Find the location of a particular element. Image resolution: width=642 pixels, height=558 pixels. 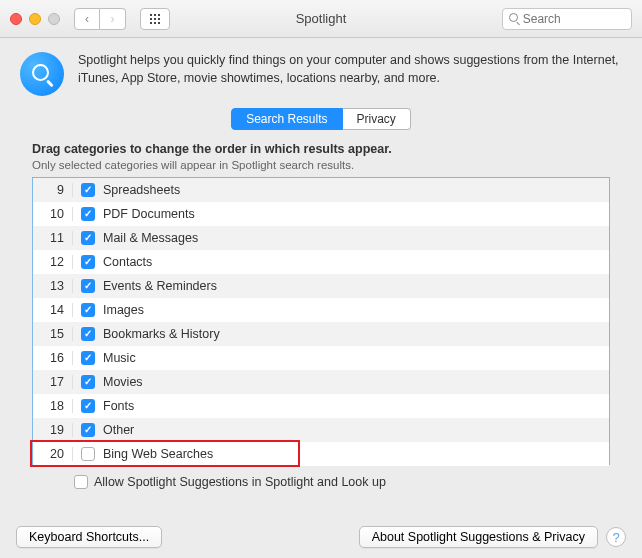

category-label: Other is located at coordinates (118, 430).